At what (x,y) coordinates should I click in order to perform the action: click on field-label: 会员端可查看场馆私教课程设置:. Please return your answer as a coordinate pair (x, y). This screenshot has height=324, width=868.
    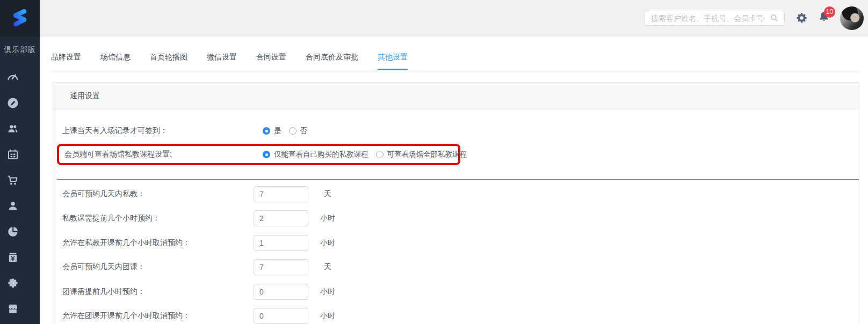
    Looking at the image, I should click on (159, 154).